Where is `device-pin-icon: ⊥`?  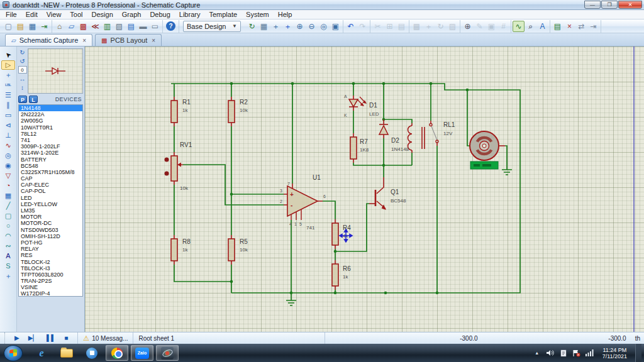
device-pin-icon: ⊥ is located at coordinates (8, 136).